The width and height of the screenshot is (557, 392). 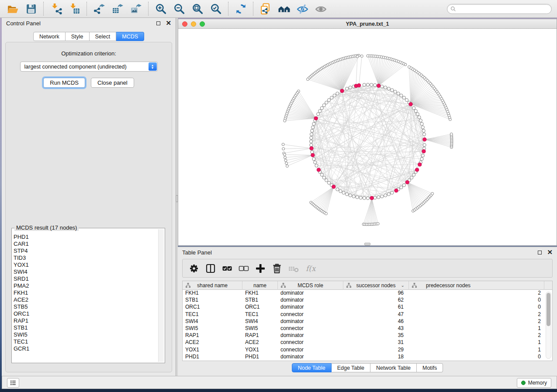 I want to click on maximize-window-icon, so click(x=202, y=24).